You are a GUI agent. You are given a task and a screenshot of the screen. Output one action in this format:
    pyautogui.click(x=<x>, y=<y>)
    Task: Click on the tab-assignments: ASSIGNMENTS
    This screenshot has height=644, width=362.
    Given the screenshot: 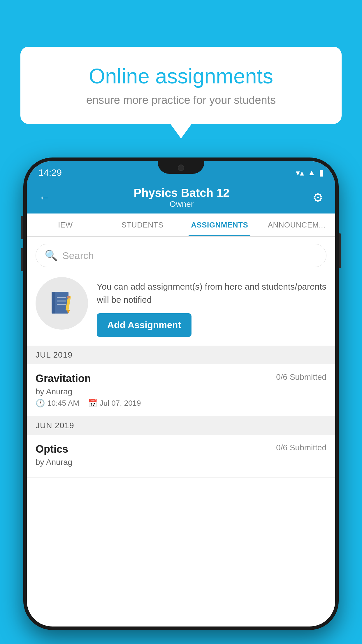 What is the action you would take?
    pyautogui.click(x=220, y=225)
    